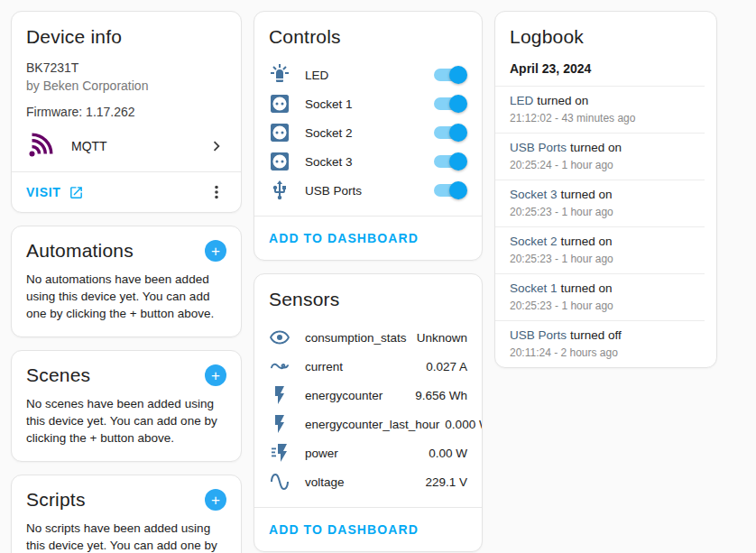  What do you see at coordinates (600, 156) in the screenshot?
I see `logbook-entry: USB Portsturned on 20:25:24 - 1 hour ago` at bounding box center [600, 156].